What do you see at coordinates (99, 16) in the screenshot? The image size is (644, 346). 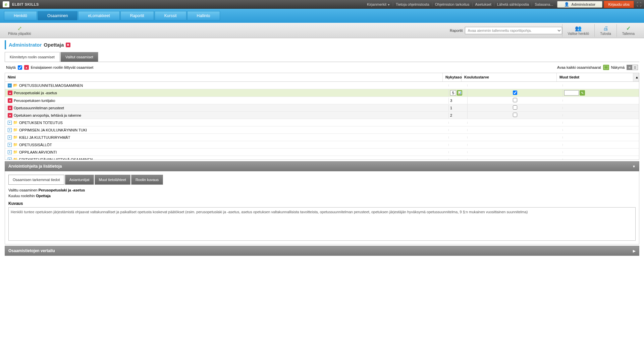 I see `tab-elomakkeet: eLomakkeet` at bounding box center [99, 16].